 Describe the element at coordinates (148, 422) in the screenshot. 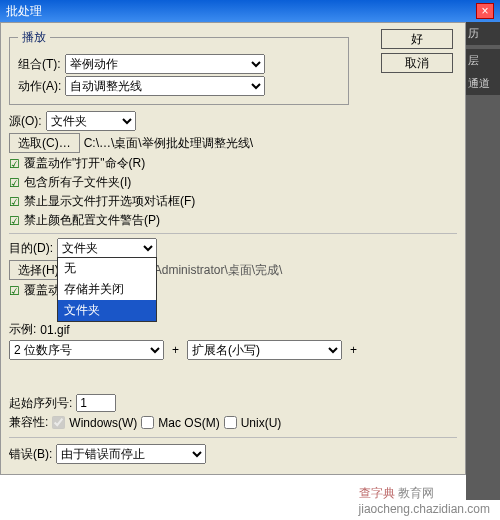

I see `compat-mac-checkbox` at that location.